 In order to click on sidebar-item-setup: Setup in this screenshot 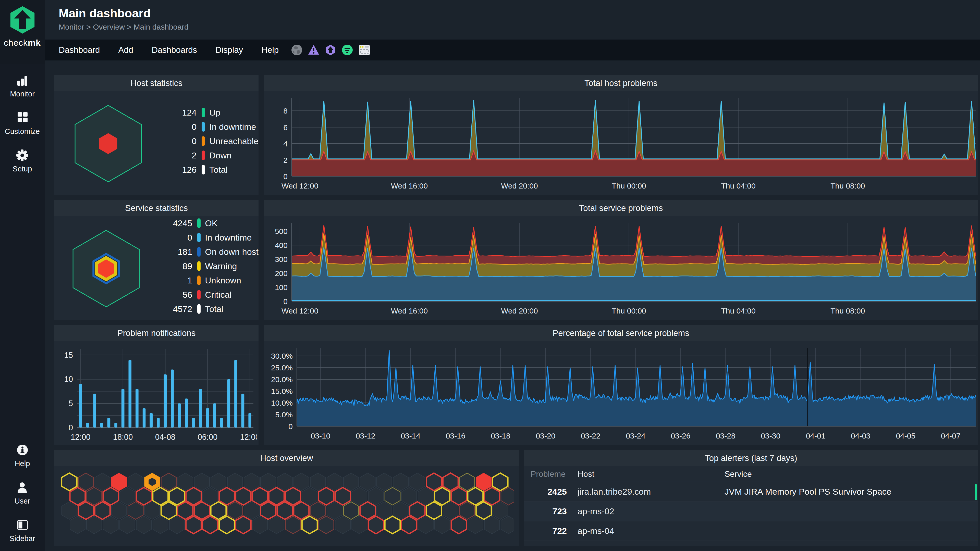, I will do `click(23, 161)`.